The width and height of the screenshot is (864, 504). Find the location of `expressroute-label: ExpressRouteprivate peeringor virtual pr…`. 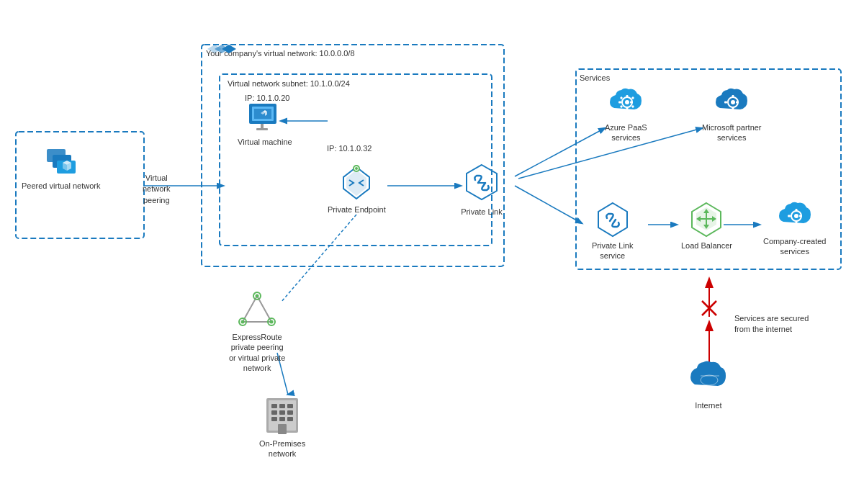

expressroute-label: ExpressRouteprivate peeringor virtual pr… is located at coordinates (257, 353).